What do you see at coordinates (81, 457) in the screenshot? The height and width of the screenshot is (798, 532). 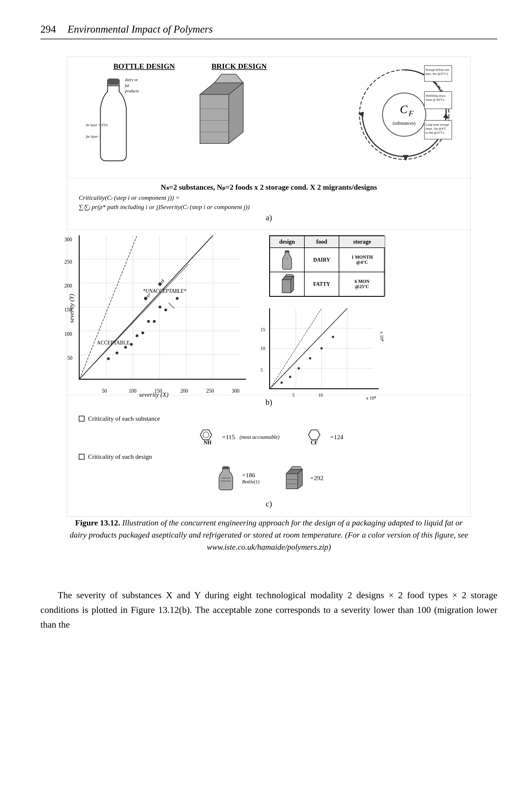 I see `checkbox-design` at bounding box center [81, 457].